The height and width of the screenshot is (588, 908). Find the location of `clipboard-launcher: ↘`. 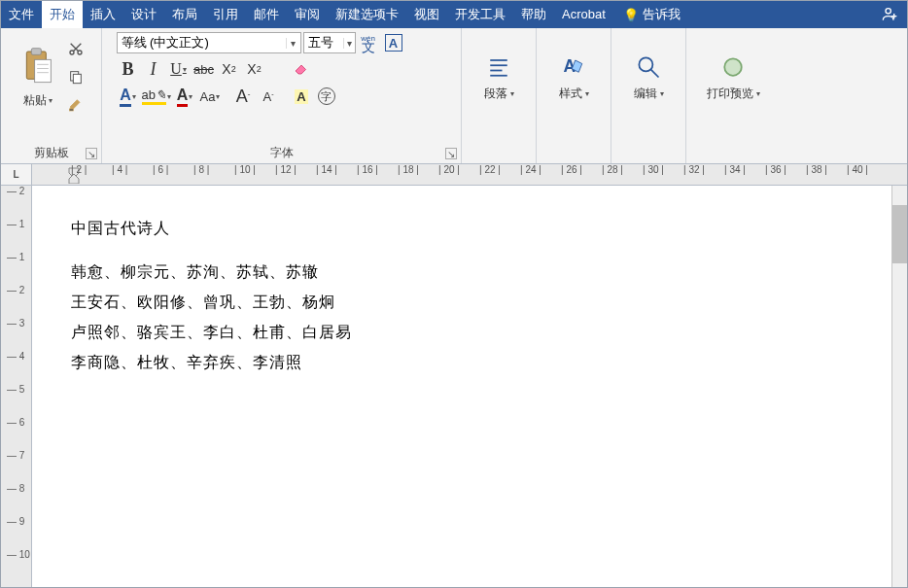

clipboard-launcher: ↘ is located at coordinates (91, 154).